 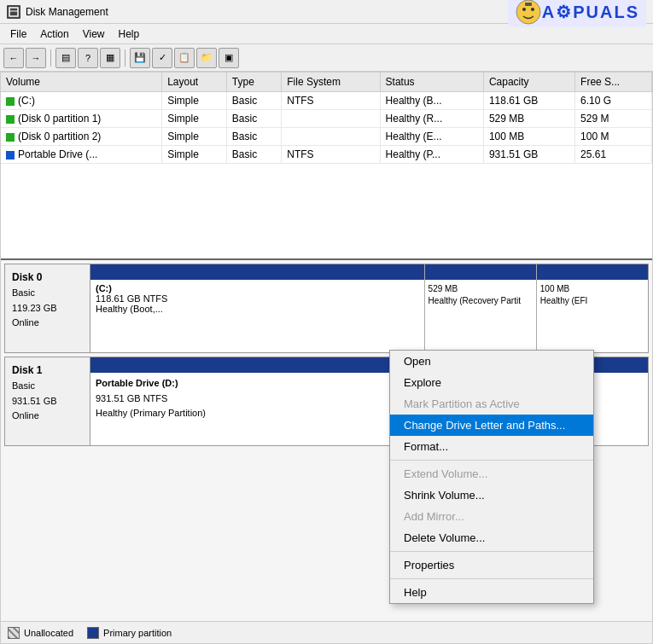 I want to click on ctx-mark-active: Mark Partition as Active, so click(x=492, y=404).